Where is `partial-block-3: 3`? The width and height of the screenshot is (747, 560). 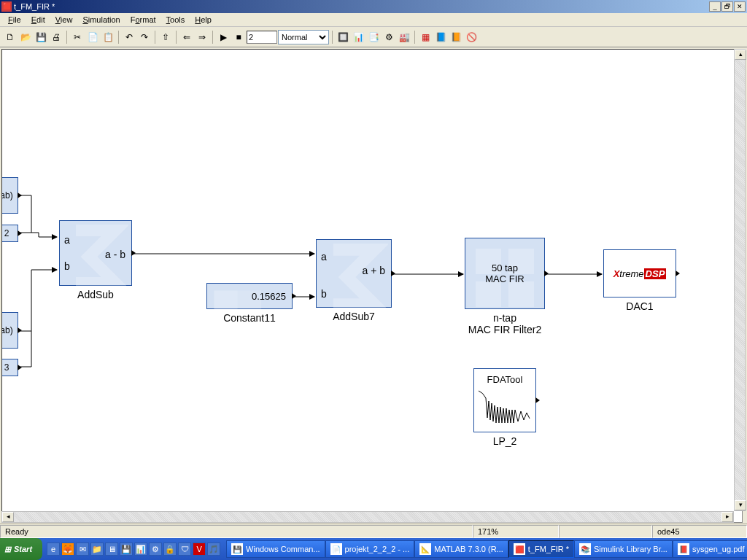
partial-block-3: 3 is located at coordinates (7, 368).